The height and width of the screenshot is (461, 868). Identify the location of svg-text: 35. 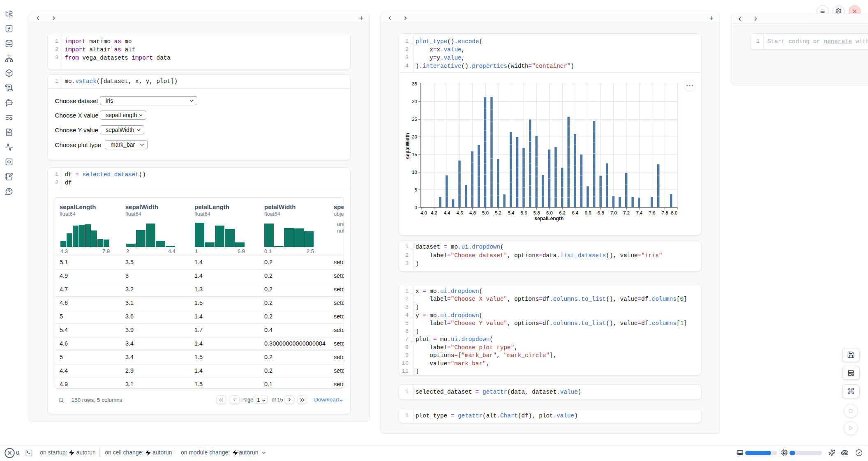
(414, 84).